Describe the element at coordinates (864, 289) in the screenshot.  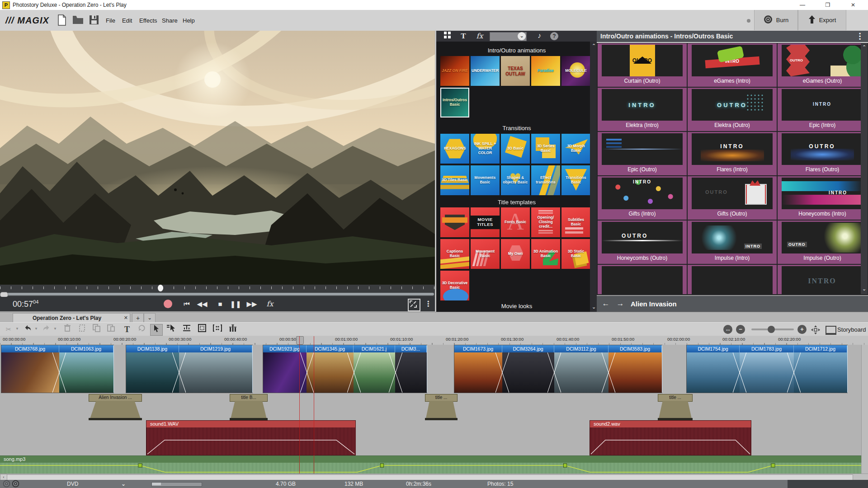
I see `browser-scroll-down-icon: ⌄` at that location.